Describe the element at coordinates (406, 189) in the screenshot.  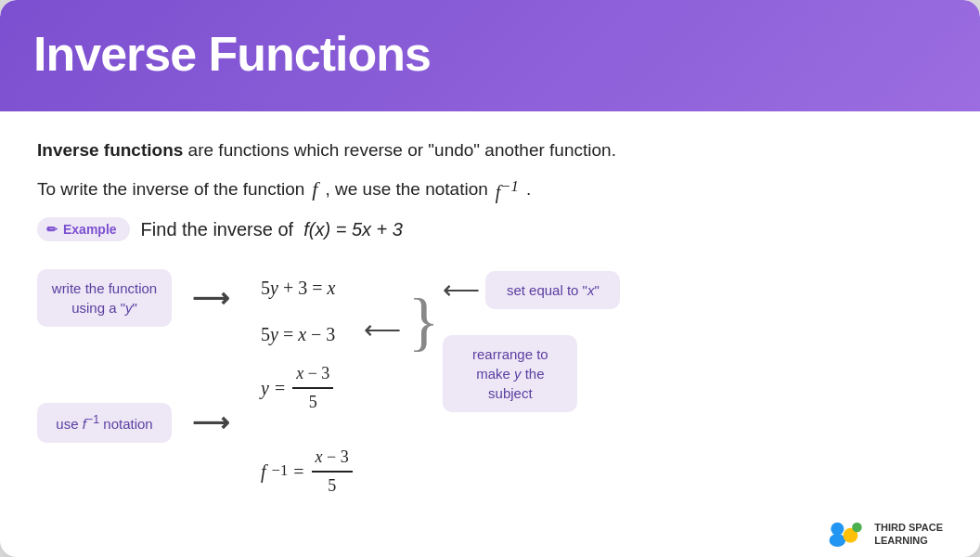
I see `intro-line2-mid: , we use the notation` at that location.